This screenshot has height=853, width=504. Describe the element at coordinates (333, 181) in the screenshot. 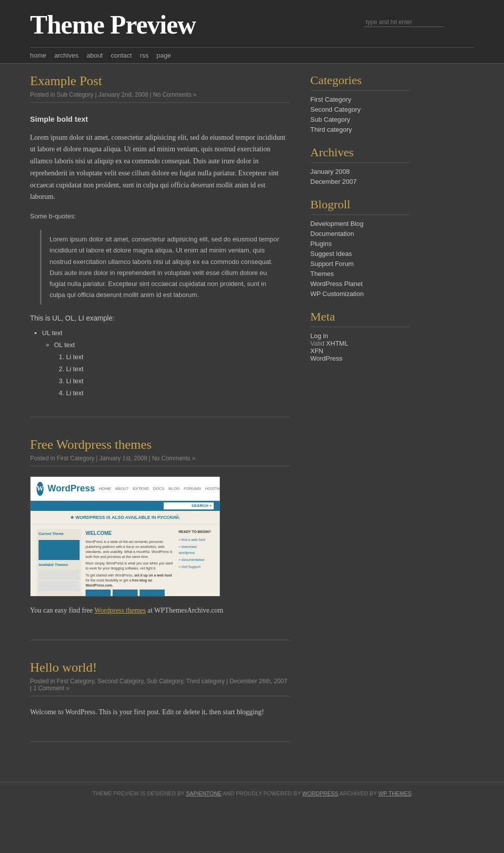

I see `archive-dec-2007: December 2007` at that location.